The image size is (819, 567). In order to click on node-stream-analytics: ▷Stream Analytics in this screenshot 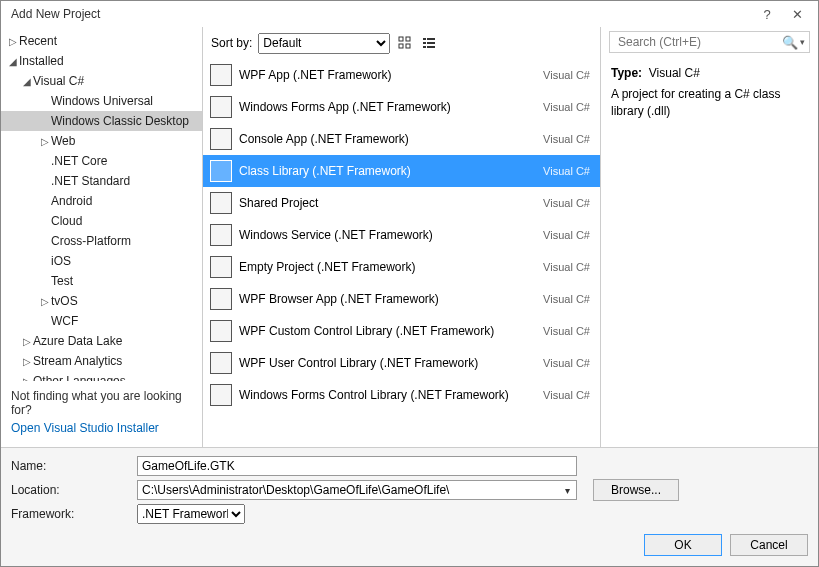, I will do `click(102, 361)`.